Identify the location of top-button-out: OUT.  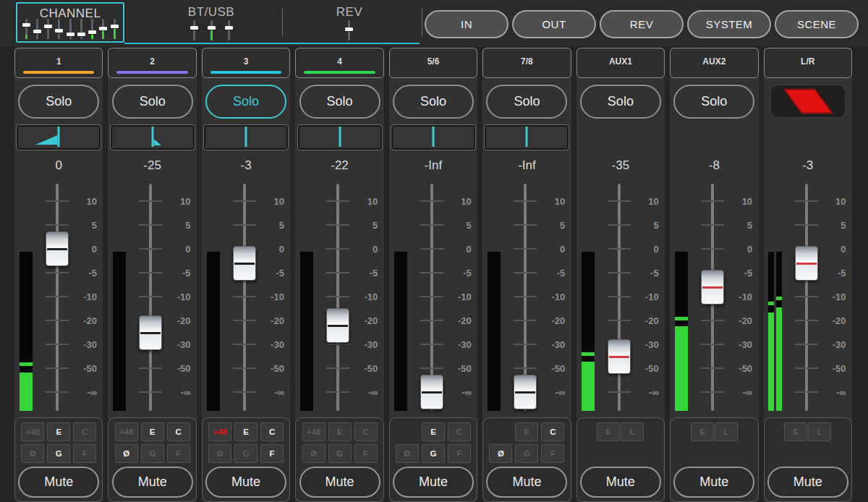
(554, 25).